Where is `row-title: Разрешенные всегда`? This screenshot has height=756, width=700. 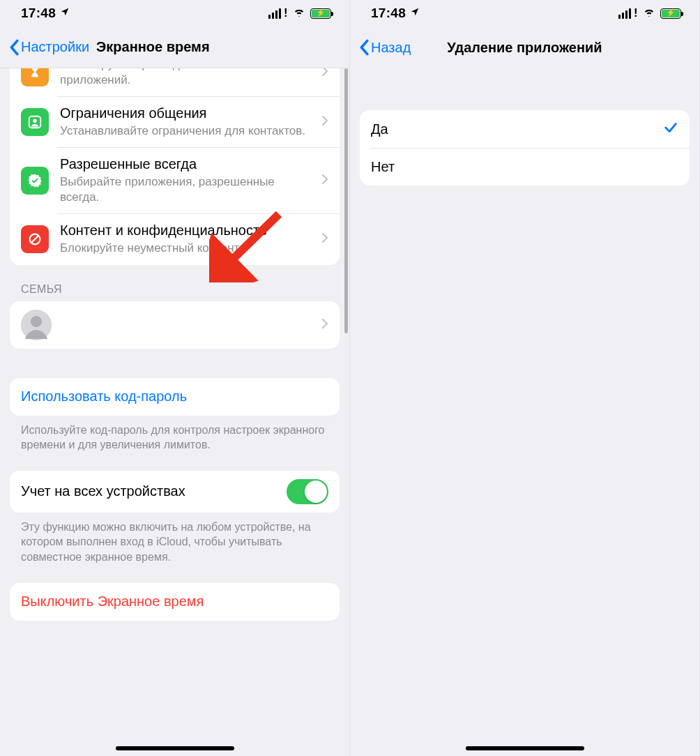 row-title: Разрешенные всегда is located at coordinates (187, 165).